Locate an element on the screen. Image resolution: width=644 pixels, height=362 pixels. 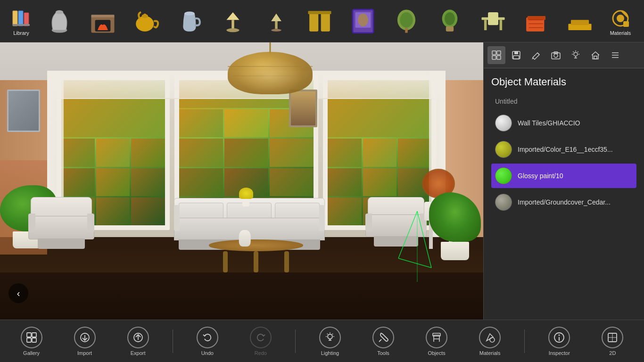
undo-button: Undo is located at coordinates (207, 341).